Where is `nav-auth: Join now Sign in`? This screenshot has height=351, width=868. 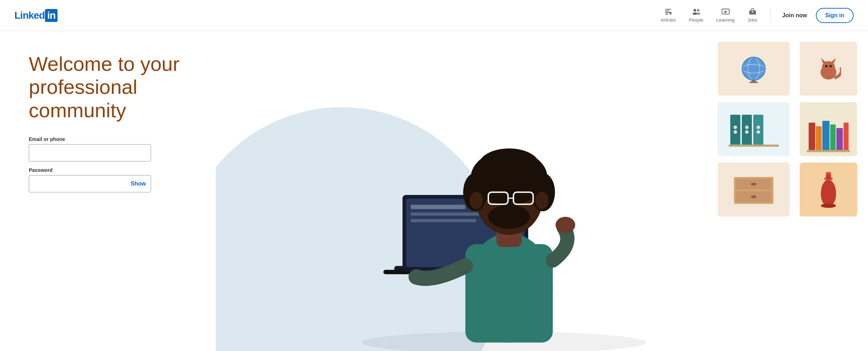
nav-auth: Join now Sign in is located at coordinates (816, 15).